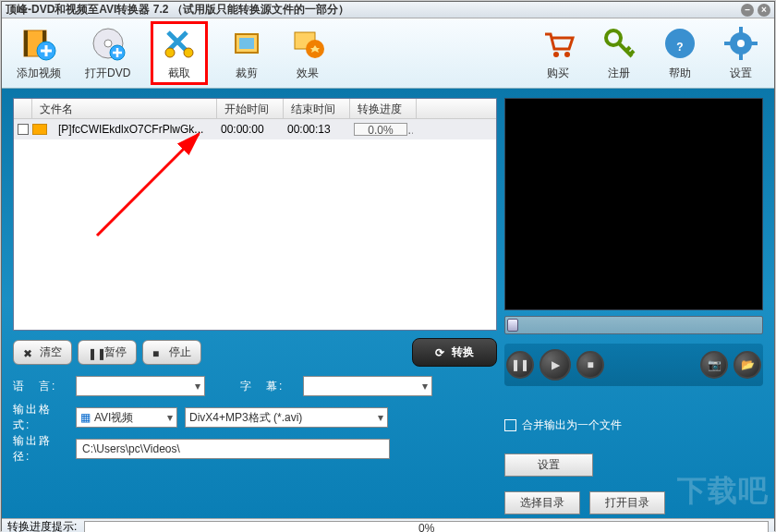  Describe the element at coordinates (513, 325) in the screenshot. I see `slider-thumb` at that location.